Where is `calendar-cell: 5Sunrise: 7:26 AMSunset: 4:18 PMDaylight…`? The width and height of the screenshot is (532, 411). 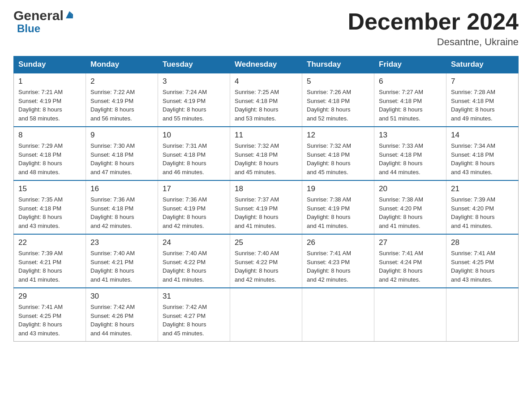 calendar-cell: 5Sunrise: 7:26 AMSunset: 4:18 PMDaylight… is located at coordinates (339, 100).